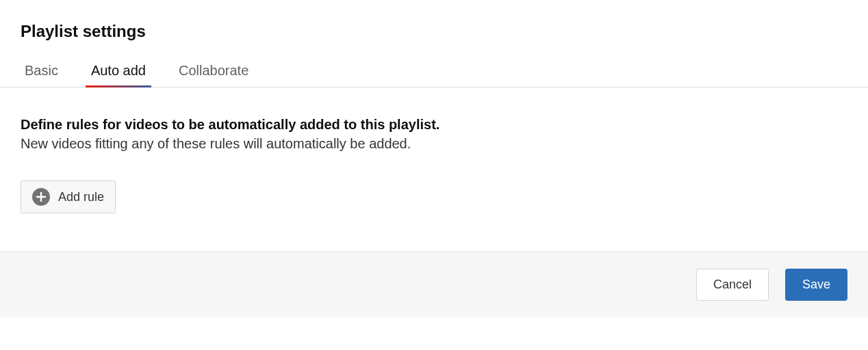 The width and height of the screenshot is (868, 350). I want to click on description-subtitle: New videos fitting any of these rules wi…, so click(434, 144).